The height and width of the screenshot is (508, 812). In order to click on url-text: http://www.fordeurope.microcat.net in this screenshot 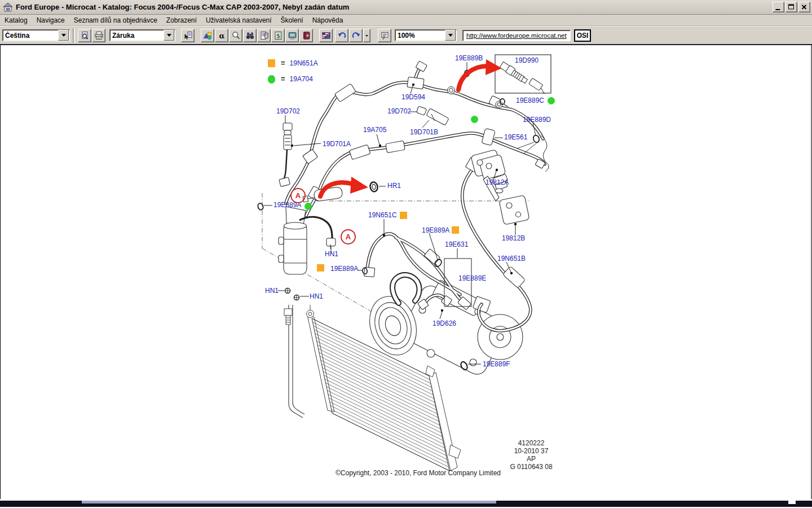, I will do `click(517, 36)`.